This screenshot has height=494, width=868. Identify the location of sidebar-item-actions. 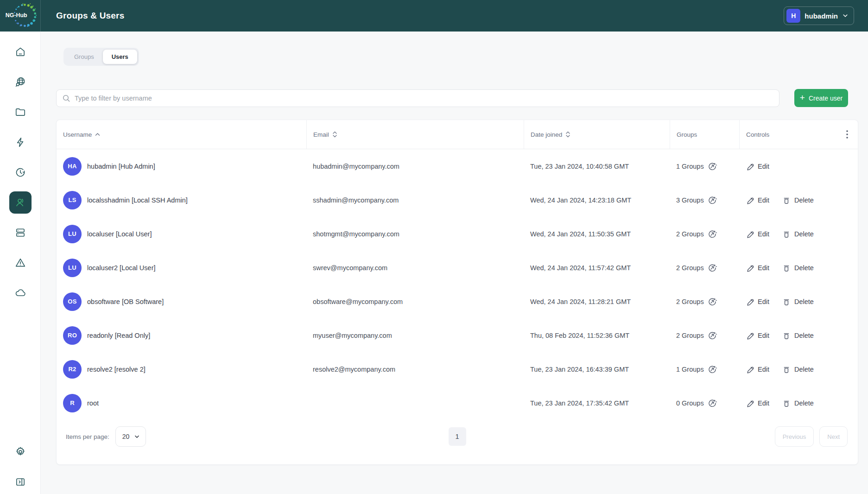
(20, 142).